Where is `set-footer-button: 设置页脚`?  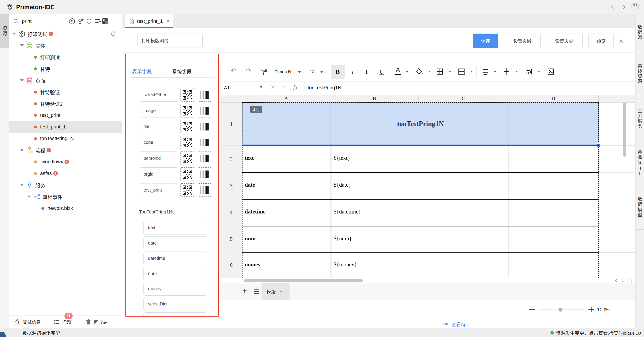
set-footer-button: 设置页脚 is located at coordinates (564, 41).